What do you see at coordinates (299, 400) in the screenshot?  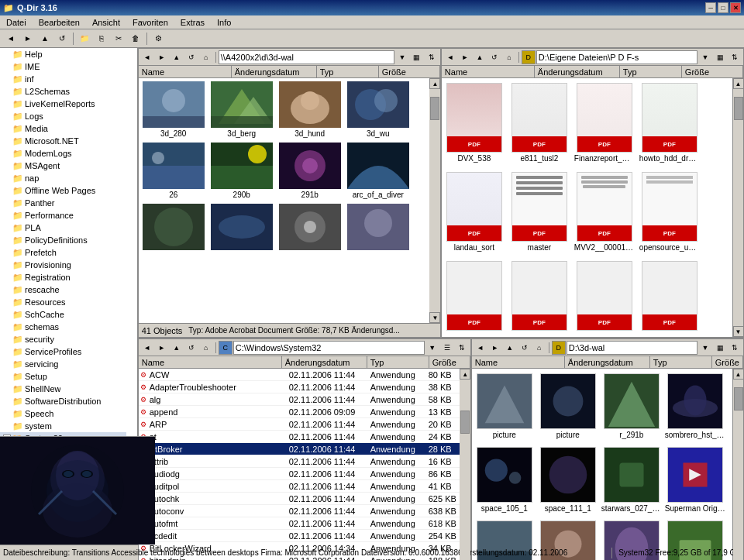 I see `file-alg: ⚙ alg 02.11.2006 11:44 Anwendung 58 KB` at bounding box center [299, 400].